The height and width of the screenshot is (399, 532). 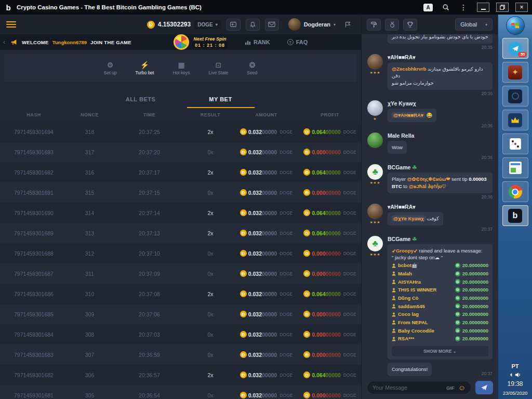 What do you see at coordinates (408, 218) in the screenshot?
I see `mention: @χYe Kyawχ` at bounding box center [408, 218].